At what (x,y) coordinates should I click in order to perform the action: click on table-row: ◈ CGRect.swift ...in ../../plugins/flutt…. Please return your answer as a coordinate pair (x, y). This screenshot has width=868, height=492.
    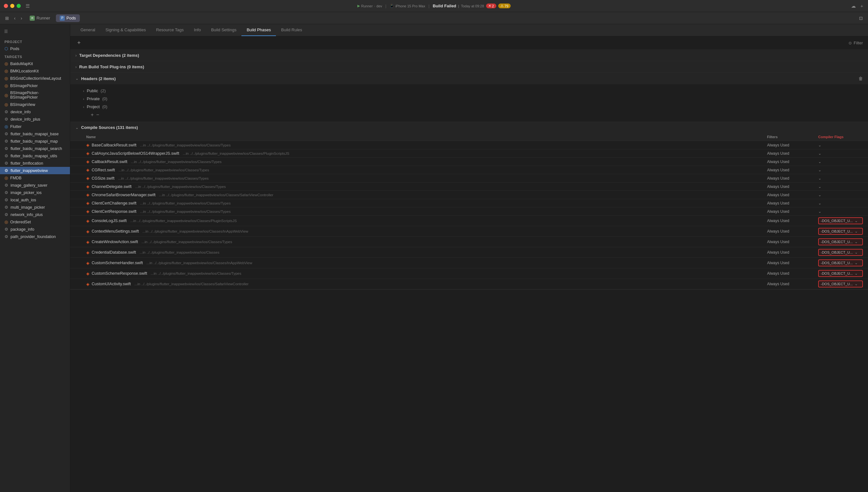
    Looking at the image, I should click on (469, 170).